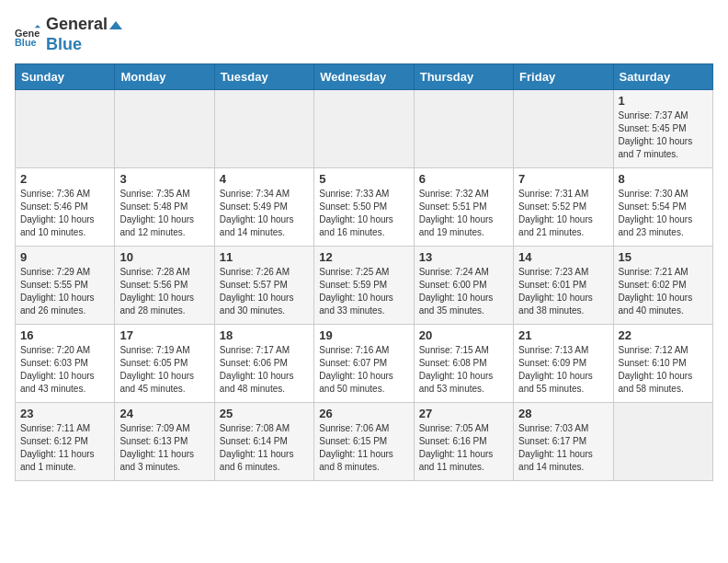 The height and width of the screenshot is (563, 728). I want to click on day-number: 24, so click(164, 414).